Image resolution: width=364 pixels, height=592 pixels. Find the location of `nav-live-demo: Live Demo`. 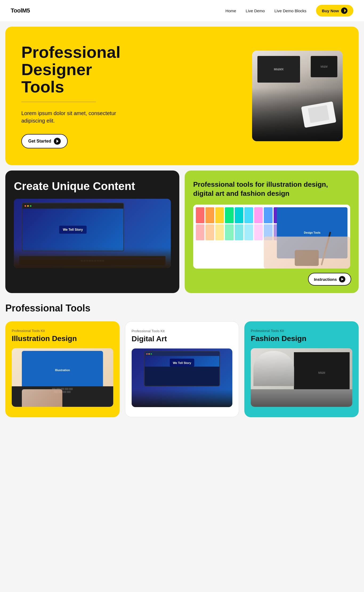

nav-live-demo: Live Demo is located at coordinates (255, 11).